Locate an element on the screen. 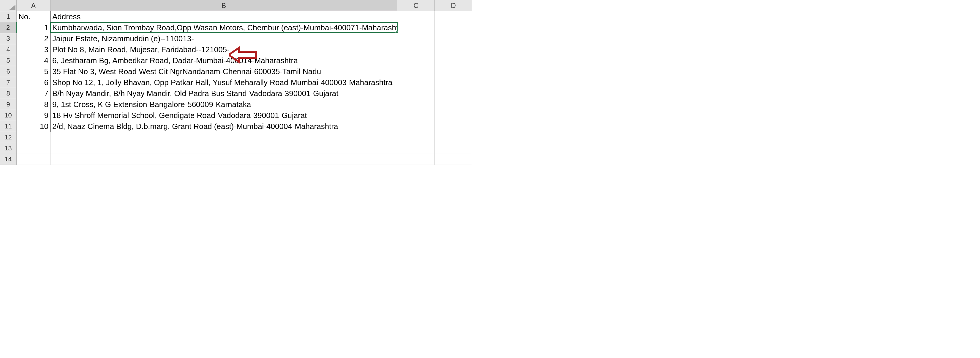  cell-D3 is located at coordinates (453, 39).